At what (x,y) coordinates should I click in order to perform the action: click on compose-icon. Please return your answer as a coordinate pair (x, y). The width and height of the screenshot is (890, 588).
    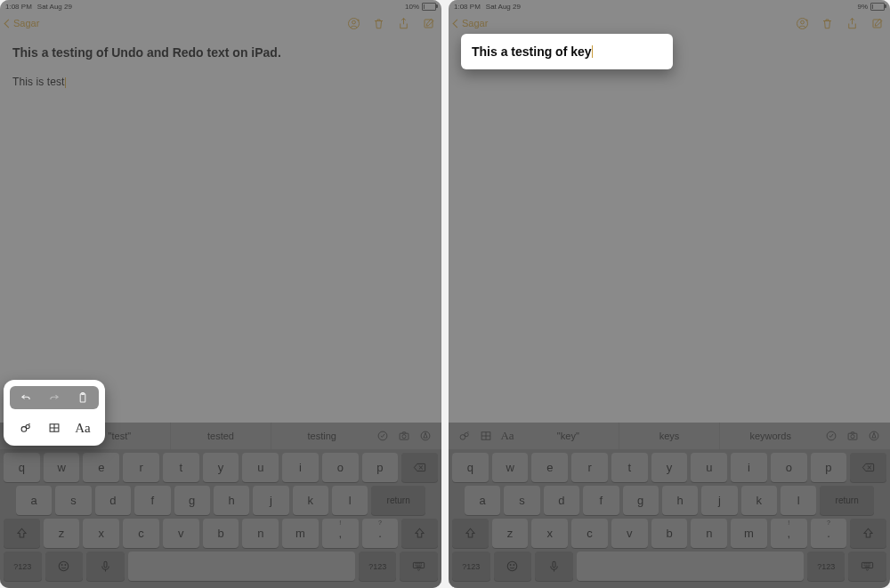
    Looking at the image, I should click on (428, 23).